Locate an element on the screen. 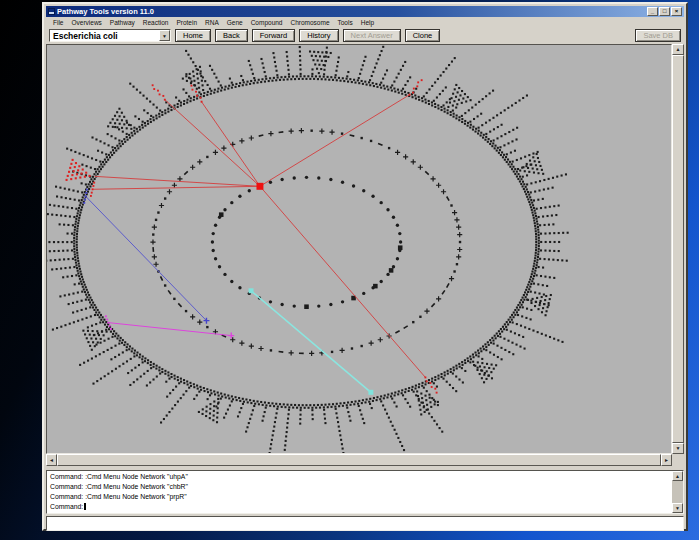 The height and width of the screenshot is (540, 699). menu-bar: File Overviews Pathway Reaction Protein … is located at coordinates (365, 22).